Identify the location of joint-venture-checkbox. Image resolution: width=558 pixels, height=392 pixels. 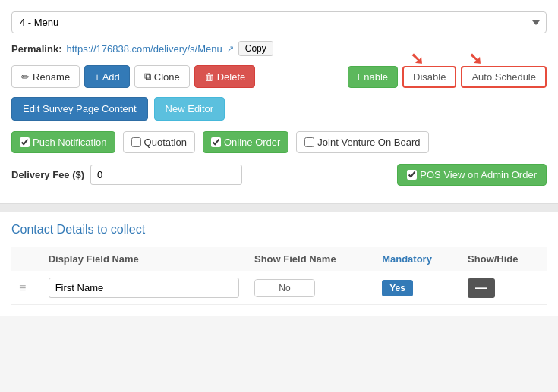
(310, 143).